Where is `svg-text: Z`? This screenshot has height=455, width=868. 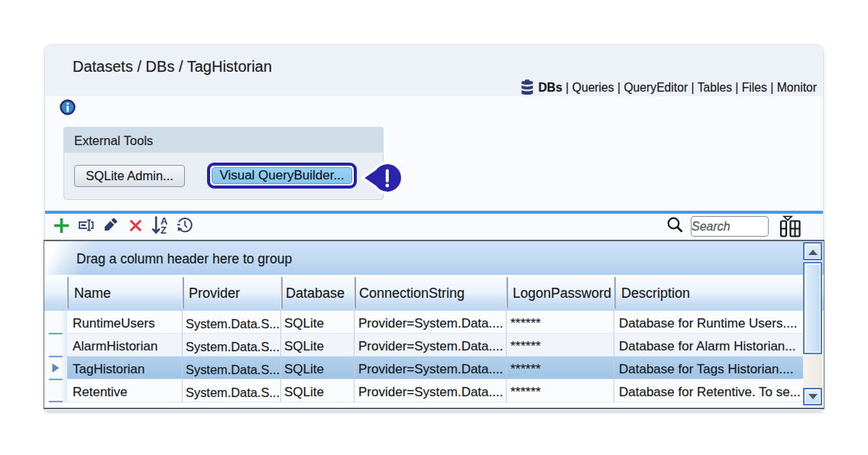 svg-text: Z is located at coordinates (164, 231).